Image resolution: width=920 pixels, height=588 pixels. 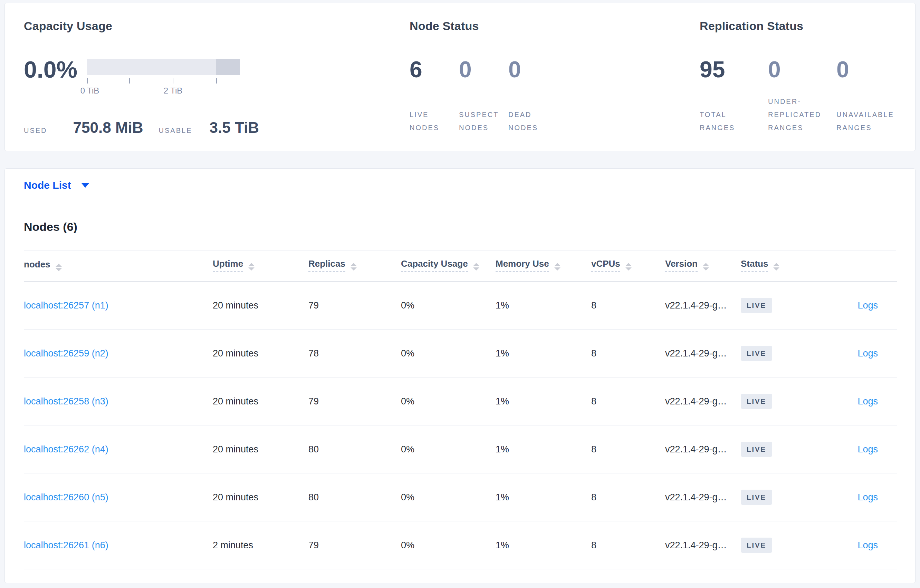 What do you see at coordinates (66, 497) in the screenshot?
I see `node-link: localhost:26260 (n5)` at bounding box center [66, 497].